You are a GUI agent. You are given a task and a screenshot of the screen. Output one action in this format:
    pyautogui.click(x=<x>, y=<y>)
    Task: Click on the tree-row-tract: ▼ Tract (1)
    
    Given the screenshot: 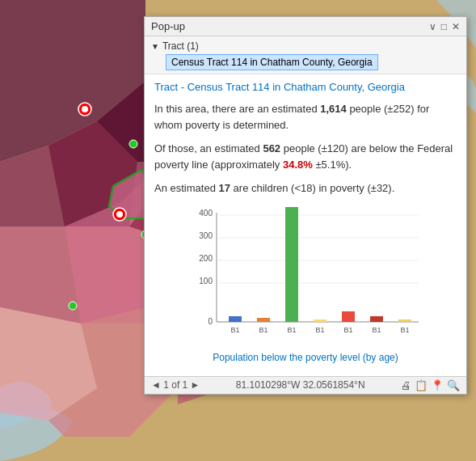 What is the action you would take?
    pyautogui.click(x=305, y=46)
    